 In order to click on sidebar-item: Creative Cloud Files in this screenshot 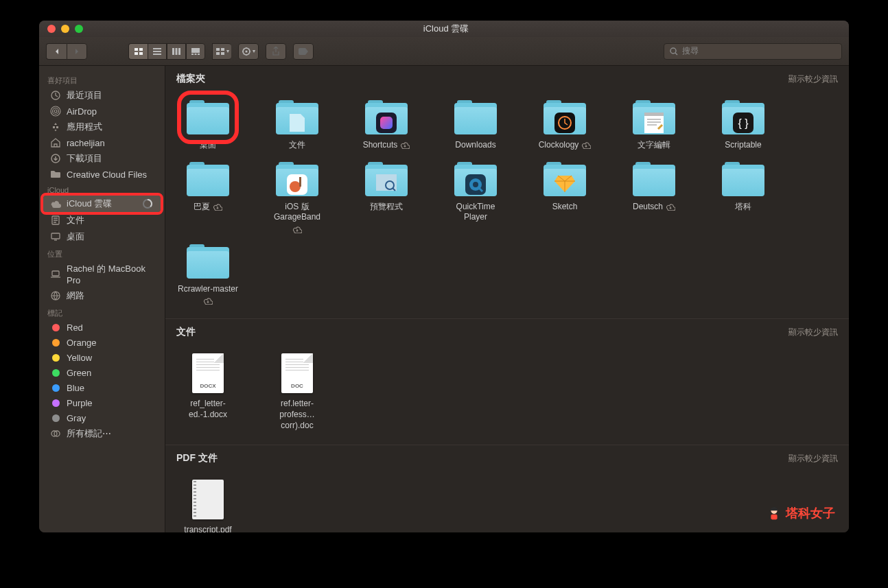, I will do `click(102, 174)`.